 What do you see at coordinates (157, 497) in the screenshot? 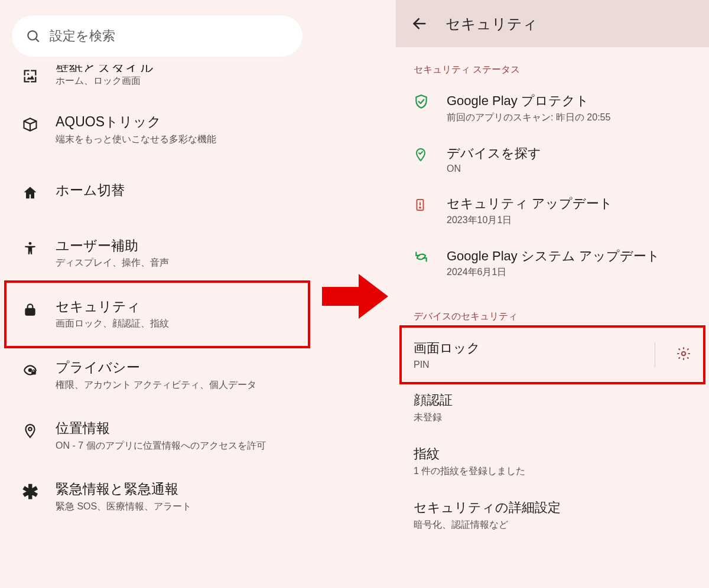
I see `list-item: ✱ 緊急情報と緊急通報 緊急 SOS、医療情報、アラート` at bounding box center [157, 497].